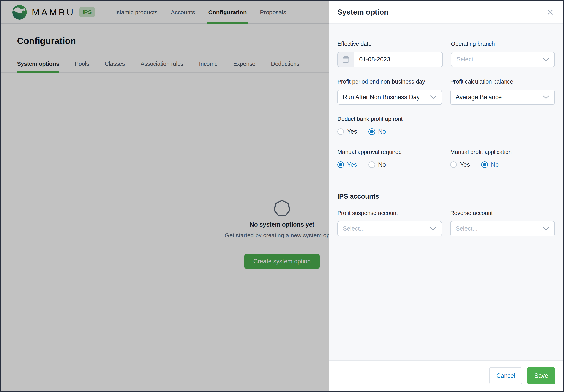  What do you see at coordinates (390, 97) in the screenshot?
I see `profit-period-end-select: Run After Non Business Day` at bounding box center [390, 97].